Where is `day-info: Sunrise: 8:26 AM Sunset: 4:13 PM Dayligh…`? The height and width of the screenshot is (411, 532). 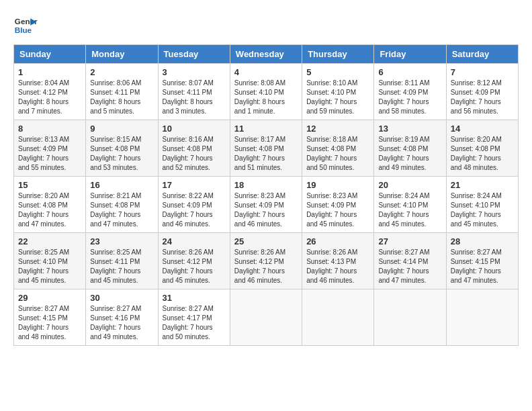 day-info: Sunrise: 8:26 AM Sunset: 4:13 PM Dayligh… is located at coordinates (338, 267).